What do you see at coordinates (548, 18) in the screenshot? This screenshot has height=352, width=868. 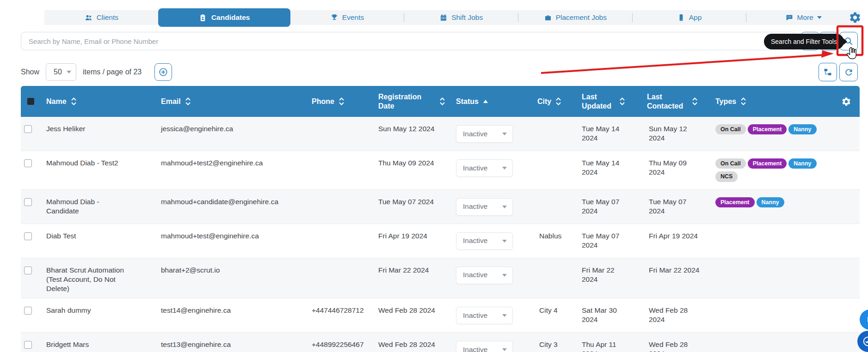 I see `briefcase-icon` at bounding box center [548, 18].